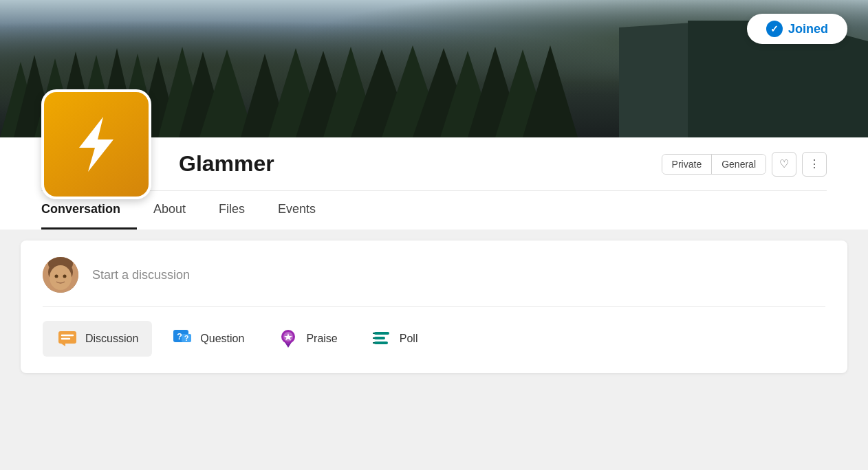 This screenshot has height=470, width=868. Describe the element at coordinates (182, 339) in the screenshot. I see `question-icon: ? ?` at that location.